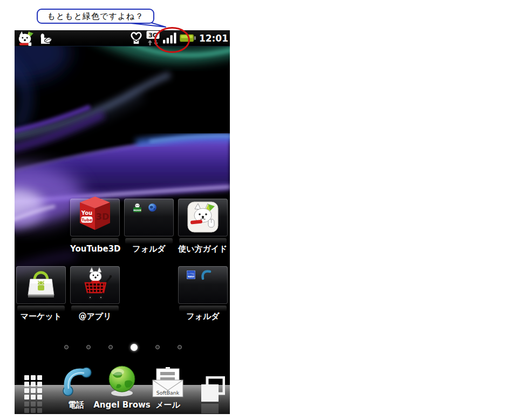 The height and width of the screenshot is (420, 518). I want to click on svg-text: MOVIE, so click(137, 211).